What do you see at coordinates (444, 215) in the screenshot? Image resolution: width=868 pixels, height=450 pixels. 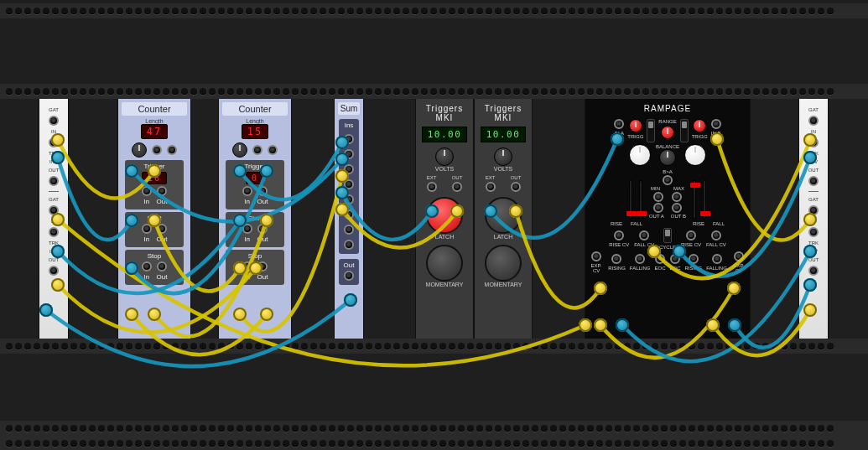 I see `trig1-latch-button` at bounding box center [444, 215].